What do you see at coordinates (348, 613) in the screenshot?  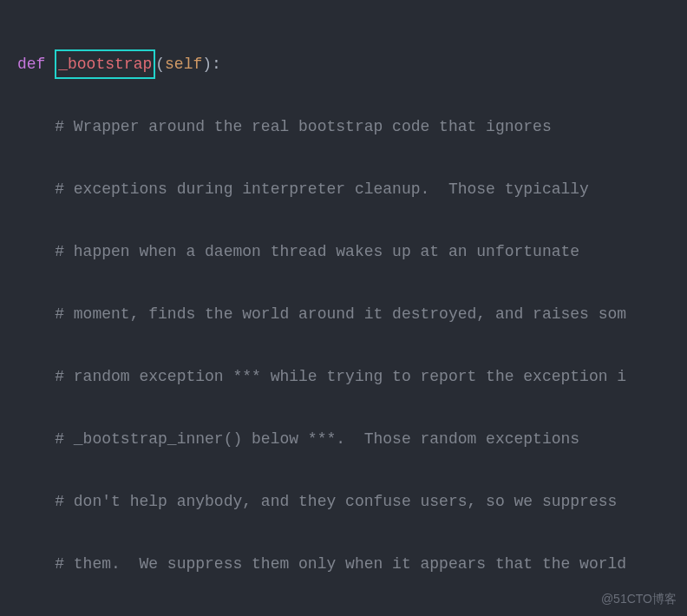 I see `code-line: # indeed has already been destroyed, so …` at bounding box center [348, 613].